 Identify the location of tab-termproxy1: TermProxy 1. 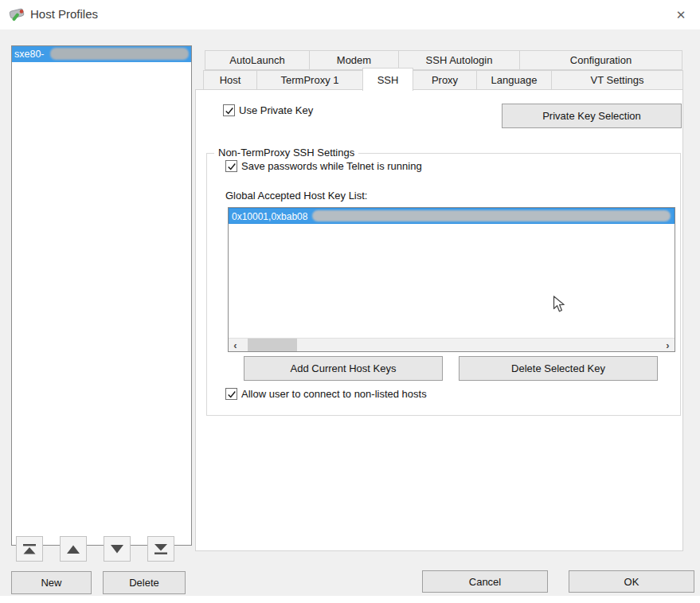
(310, 80).